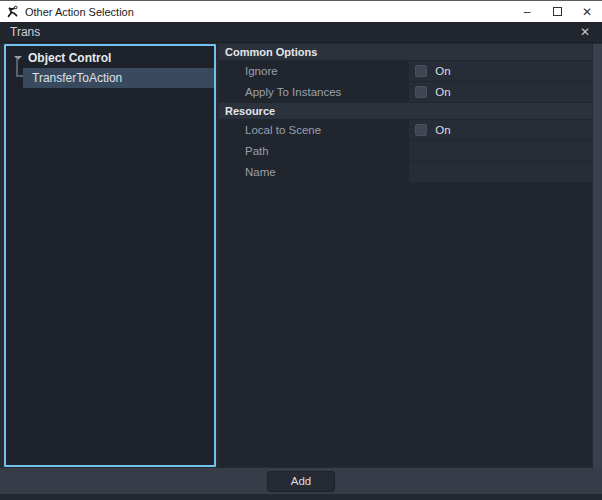 This screenshot has width=602, height=500. Describe the element at coordinates (421, 92) in the screenshot. I see `checkbox-apply-to-instances` at that location.